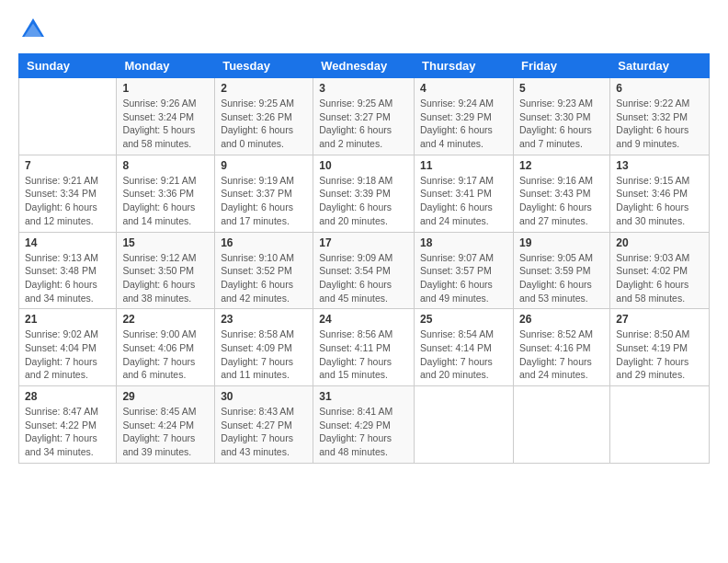 The height and width of the screenshot is (563, 728). Describe the element at coordinates (562, 278) in the screenshot. I see `day-detail: Sunrise: 9:05 AMSunset: 3:59 PMDaylight:…` at that location.